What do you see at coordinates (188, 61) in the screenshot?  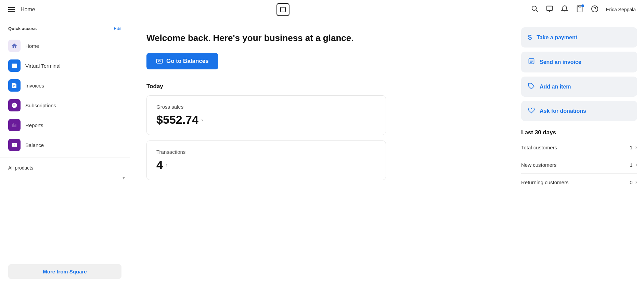 I see `go-to-balances-label: Go to Balances` at bounding box center [188, 61].